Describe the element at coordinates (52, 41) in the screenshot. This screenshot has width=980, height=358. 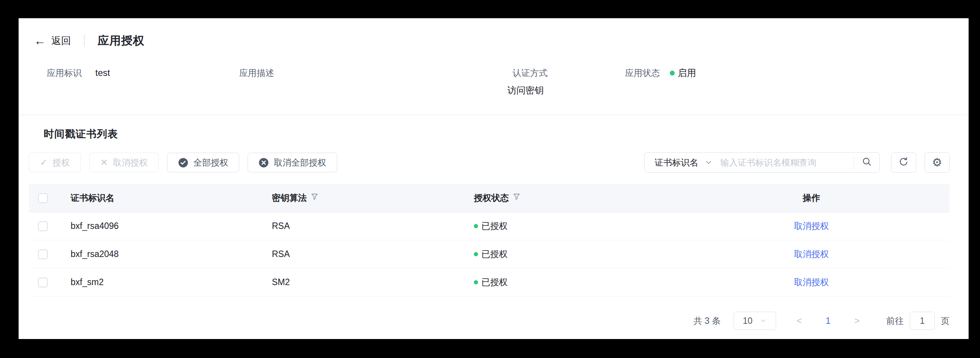
I see `back-button: ← 返回` at that location.